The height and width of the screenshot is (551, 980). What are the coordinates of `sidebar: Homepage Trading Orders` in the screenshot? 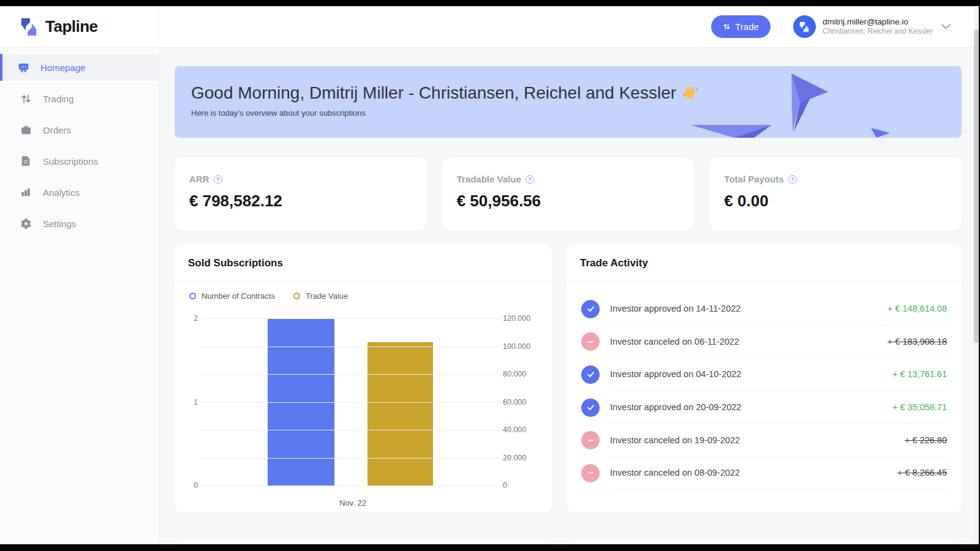 It's located at (80, 296).